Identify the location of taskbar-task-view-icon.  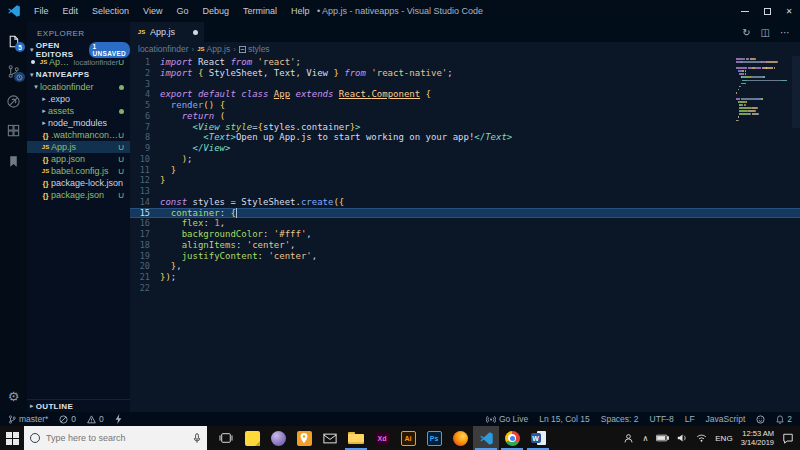
(226, 438).